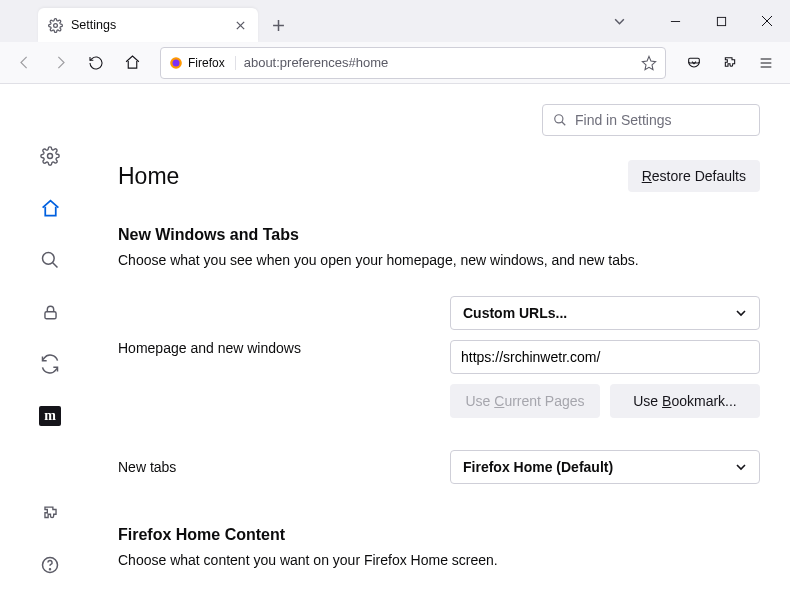 This screenshot has width=790, height=595. Describe the element at coordinates (60, 63) in the screenshot. I see `forward-button` at that location.